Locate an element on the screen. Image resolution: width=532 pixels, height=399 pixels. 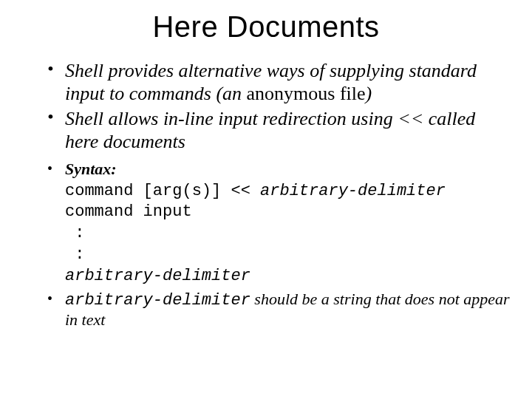
bullet-4-code: arbitrary-delimiter is located at coordinates (158, 300).